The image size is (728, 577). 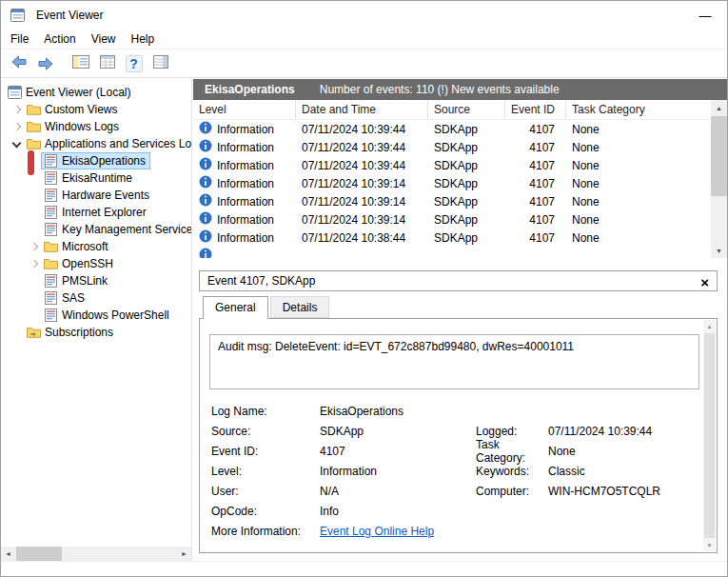 What do you see at coordinates (16, 144) in the screenshot?
I see `chevron-down-icon` at bounding box center [16, 144].